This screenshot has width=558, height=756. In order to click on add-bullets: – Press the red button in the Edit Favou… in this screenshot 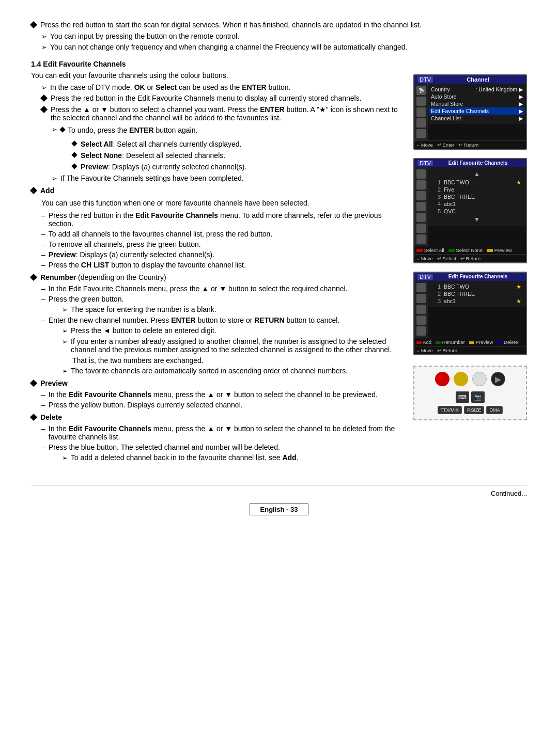, I will do `click(222, 240)`.